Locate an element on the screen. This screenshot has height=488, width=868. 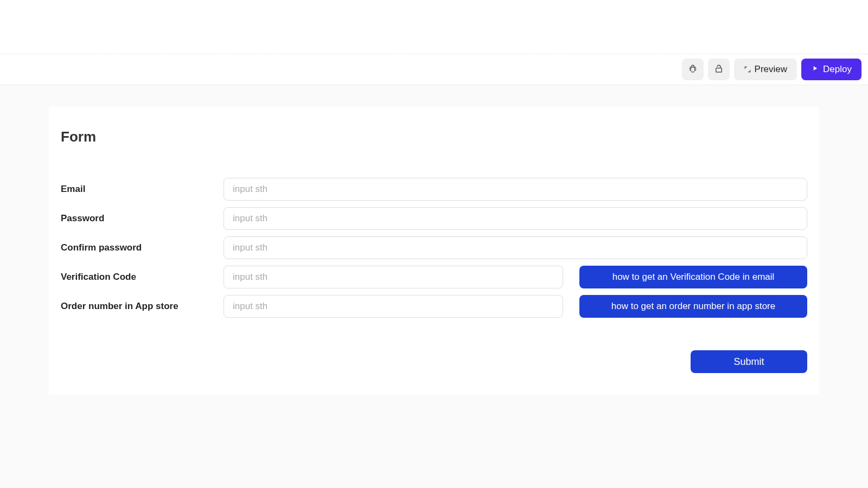
lock-button is located at coordinates (719, 69).